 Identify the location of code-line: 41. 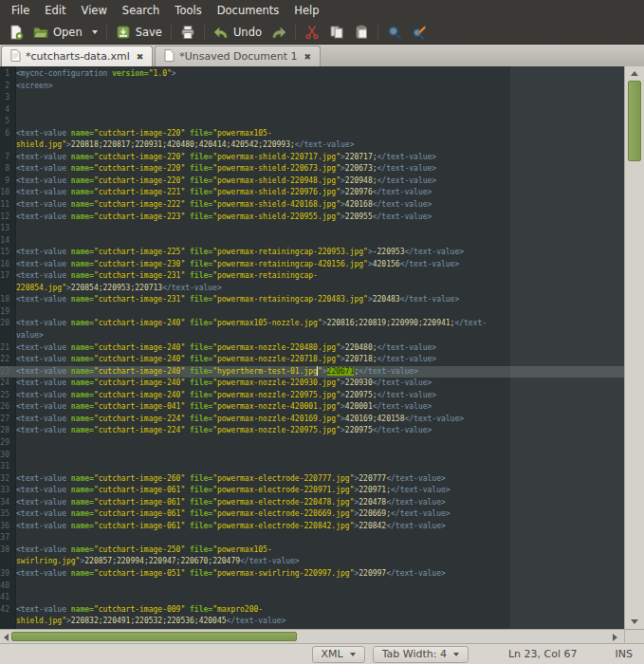
(312, 598).